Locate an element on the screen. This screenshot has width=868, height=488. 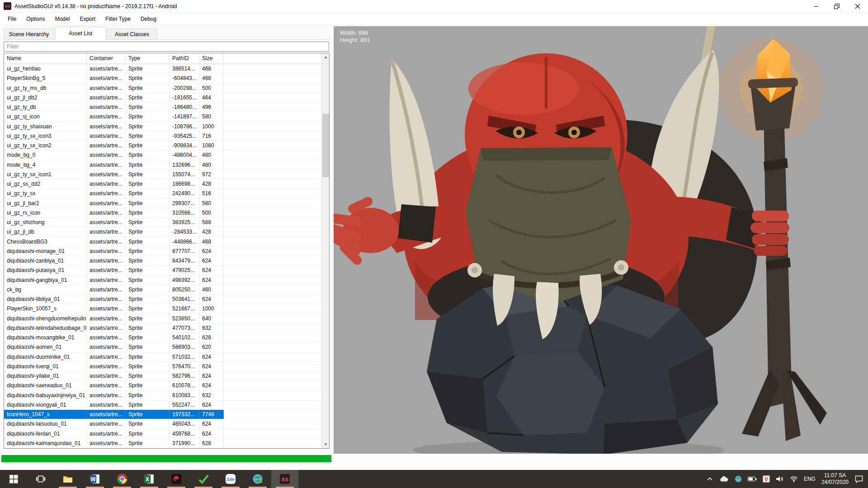
table-row: ui_gz_ss_dd2assets/artre...Sprite186698.… is located at coordinates (163, 184).